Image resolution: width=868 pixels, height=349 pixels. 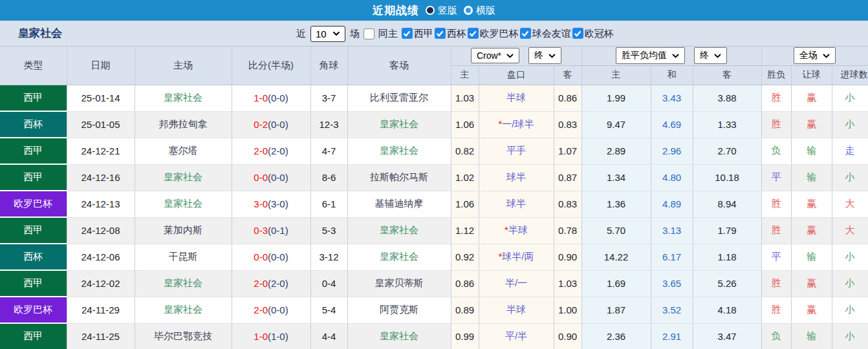 What do you see at coordinates (727, 124) in the screenshot?
I see `lose-odds: 1.33` at bounding box center [727, 124].